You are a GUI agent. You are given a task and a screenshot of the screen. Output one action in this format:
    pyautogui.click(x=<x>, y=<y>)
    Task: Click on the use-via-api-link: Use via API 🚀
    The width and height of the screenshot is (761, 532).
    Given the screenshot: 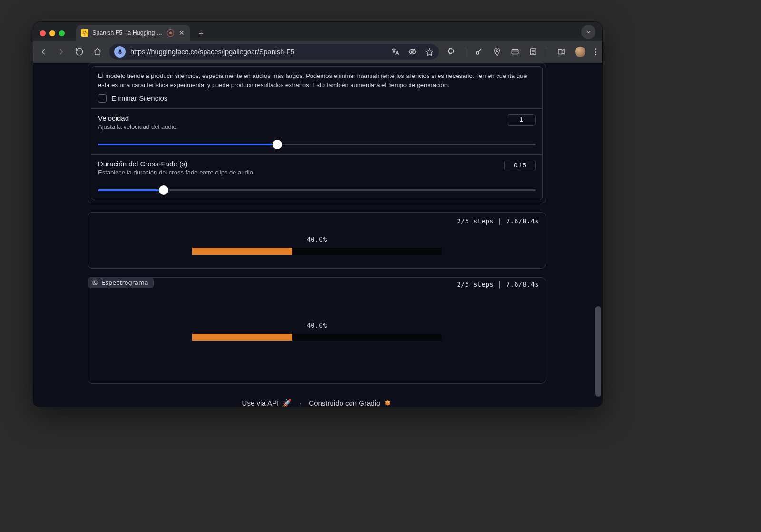 What is the action you would take?
    pyautogui.click(x=267, y=403)
    